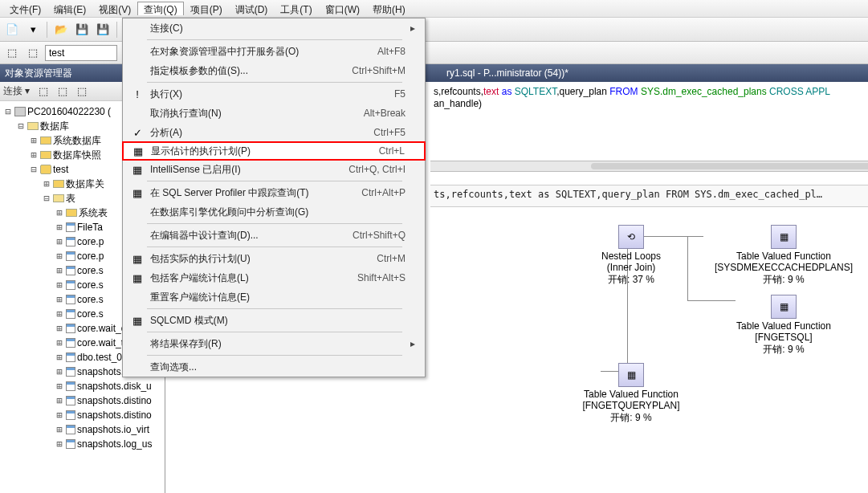 This screenshot has width=868, height=493. Describe the element at coordinates (137, 133) in the screenshot. I see `menu-item-icon: ✓` at that location.